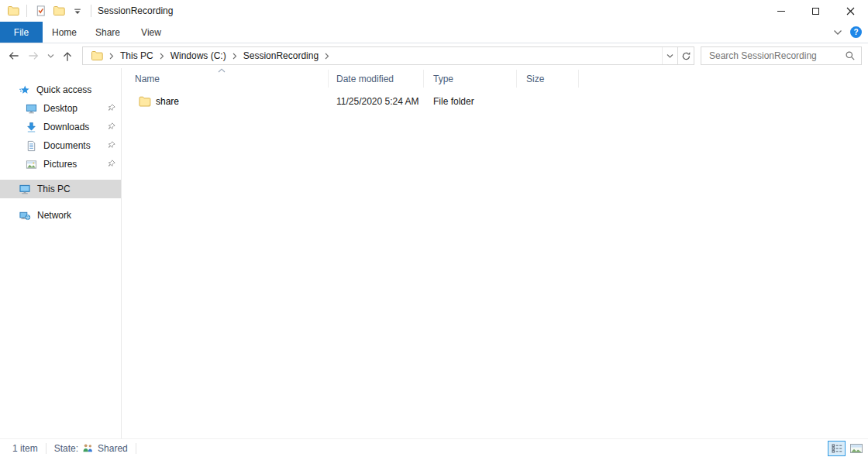 The image size is (868, 457). What do you see at coordinates (470, 101) in the screenshot?
I see `file-type-cell: File folder` at bounding box center [470, 101].